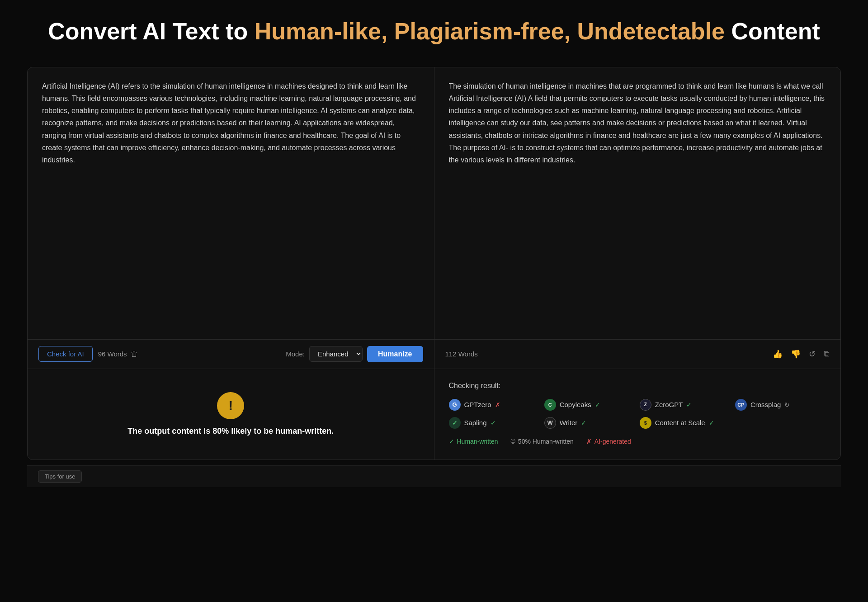  I want to click on writer-status: ✓, so click(584, 423).